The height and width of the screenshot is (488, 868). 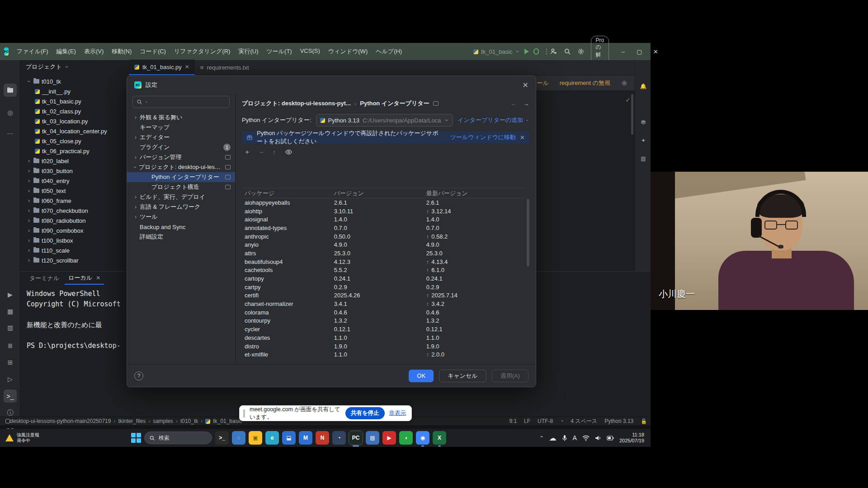 I want to click on volume-icon, so click(x=598, y=438).